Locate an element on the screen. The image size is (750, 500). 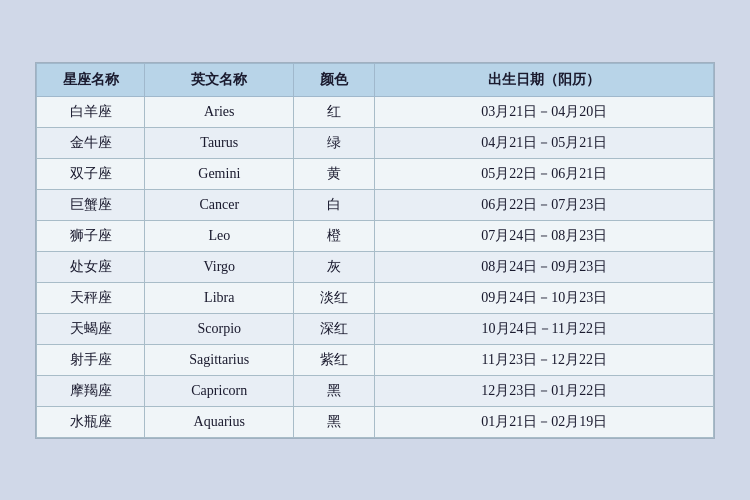
cell-date: 05月22日－06月21日 is located at coordinates (544, 174).